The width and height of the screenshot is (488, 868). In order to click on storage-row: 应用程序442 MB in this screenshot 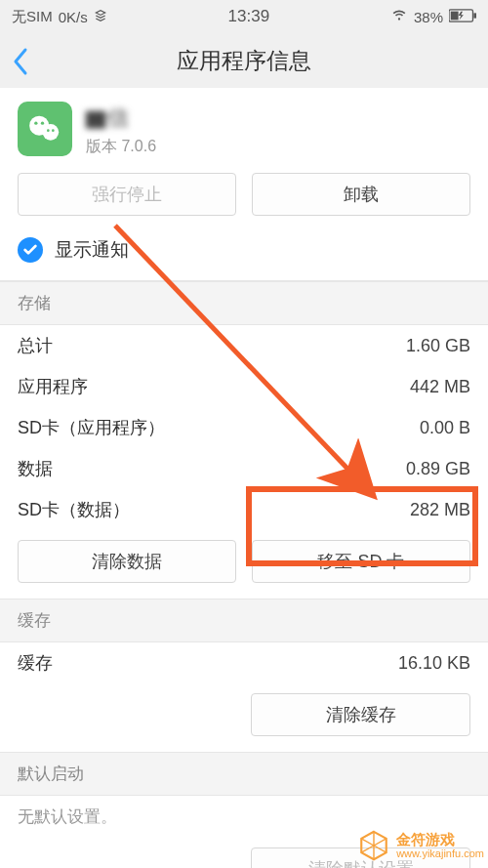, I will do `click(244, 387)`.